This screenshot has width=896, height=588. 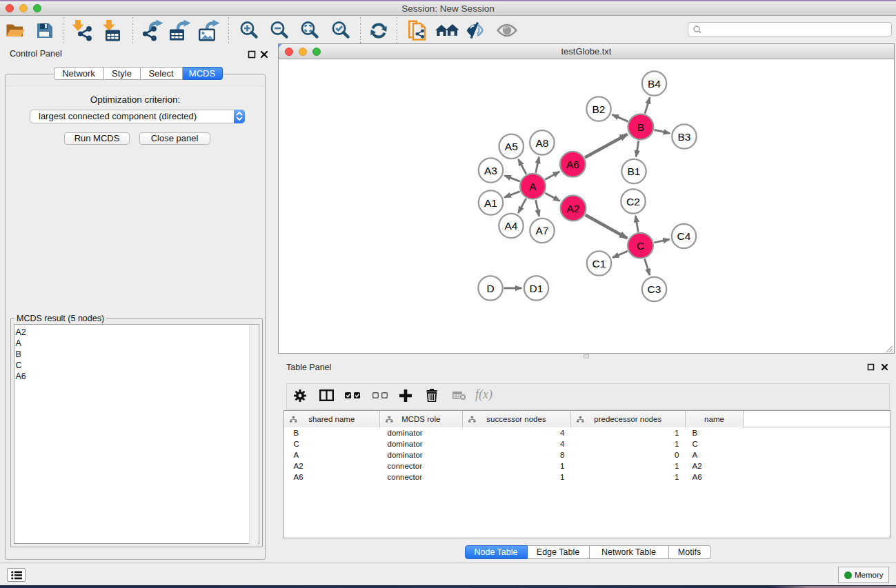 What do you see at coordinates (654, 83) in the screenshot?
I see `svg-text: B4` at bounding box center [654, 83].